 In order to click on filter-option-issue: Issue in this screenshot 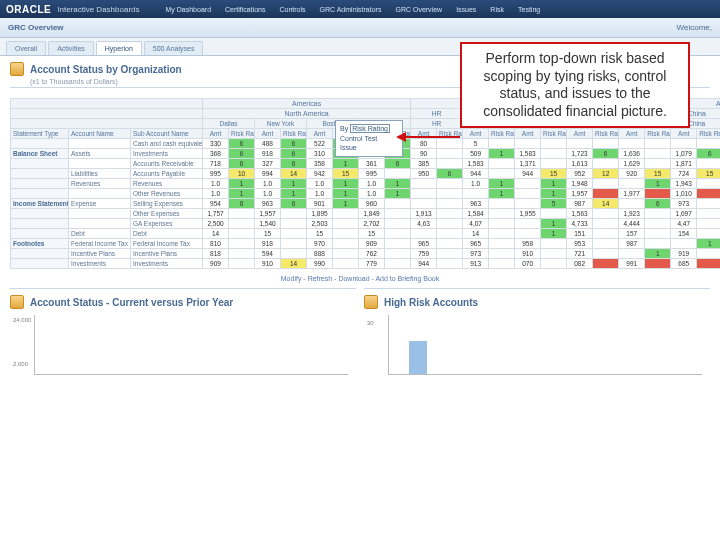, I will do `click(369, 148)`.